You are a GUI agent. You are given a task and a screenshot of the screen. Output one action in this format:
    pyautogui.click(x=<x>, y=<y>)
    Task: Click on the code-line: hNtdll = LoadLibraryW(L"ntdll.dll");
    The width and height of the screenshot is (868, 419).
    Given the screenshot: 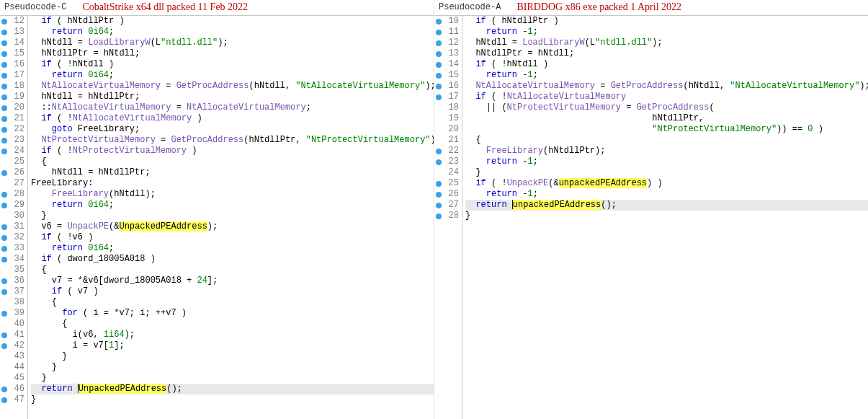 What is the action you would take?
    pyautogui.click(x=232, y=43)
    